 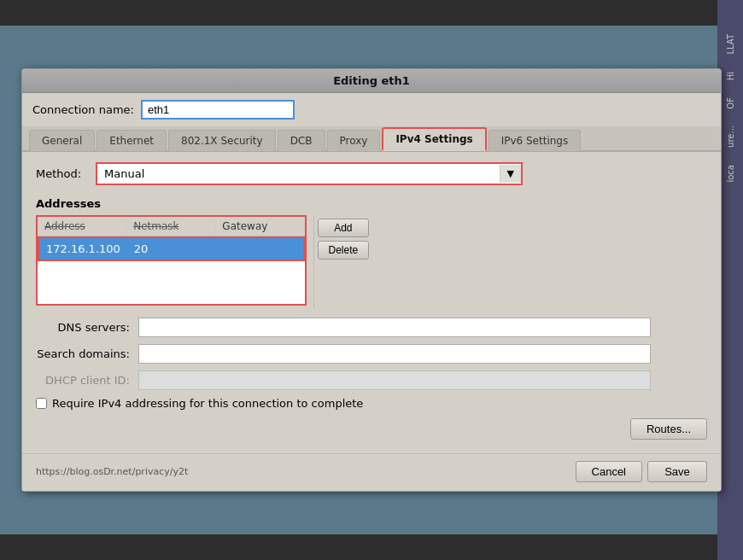 What do you see at coordinates (609, 471) in the screenshot?
I see `cancel-button: Cancel` at bounding box center [609, 471].